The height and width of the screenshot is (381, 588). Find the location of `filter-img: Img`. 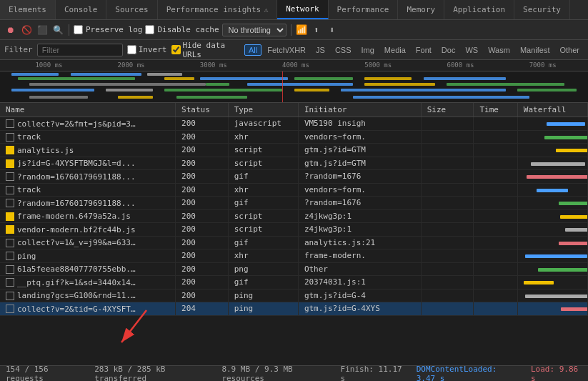

filter-img: Img is located at coordinates (368, 50).